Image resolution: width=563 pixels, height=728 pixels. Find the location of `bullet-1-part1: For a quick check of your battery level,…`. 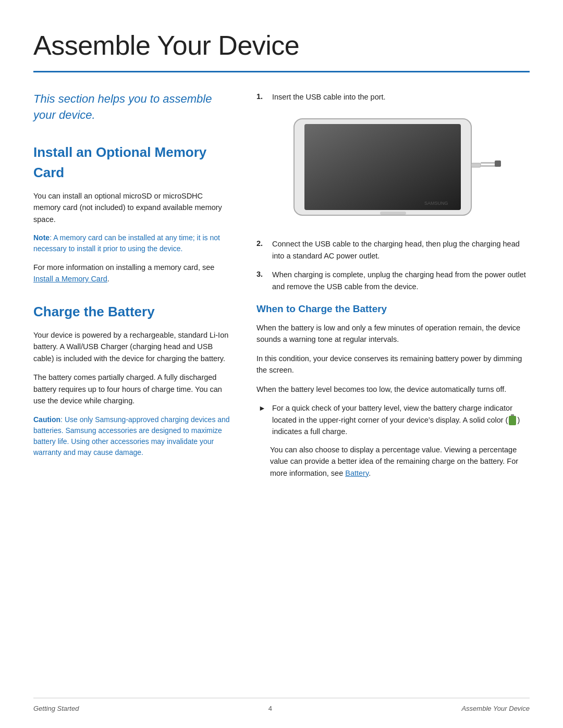

bullet-1-part1: For a quick check of your battery level,… is located at coordinates (392, 414).